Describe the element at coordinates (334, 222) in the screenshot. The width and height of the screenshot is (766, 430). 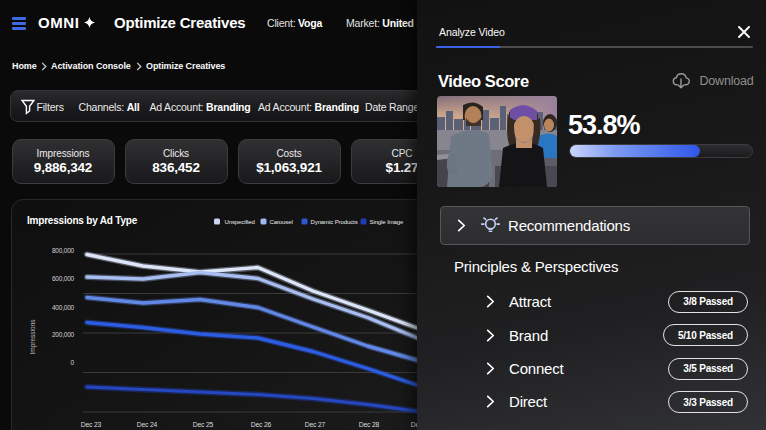
I see `svg-text: Dynamic Products` at that location.